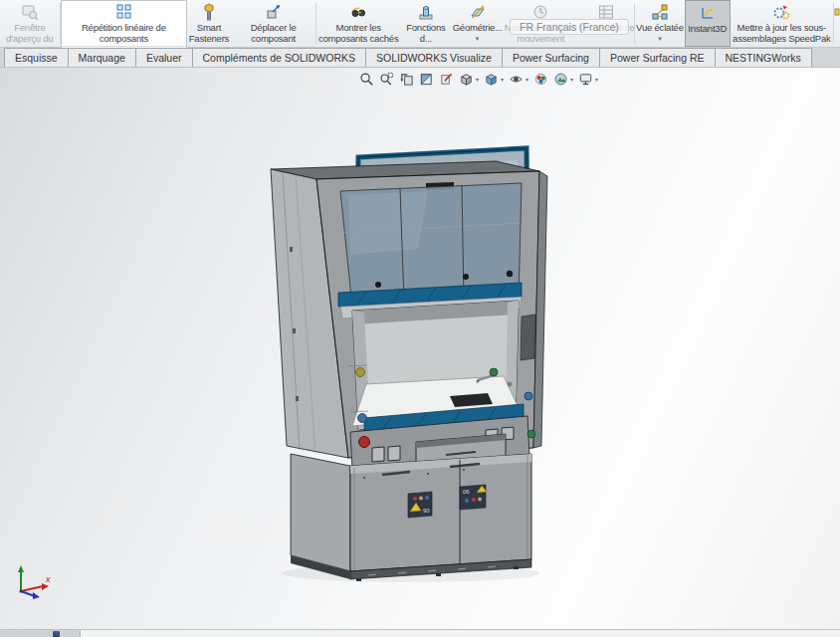 The height and width of the screenshot is (637, 840). I want to click on hide-show-items-icon, so click(516, 79).